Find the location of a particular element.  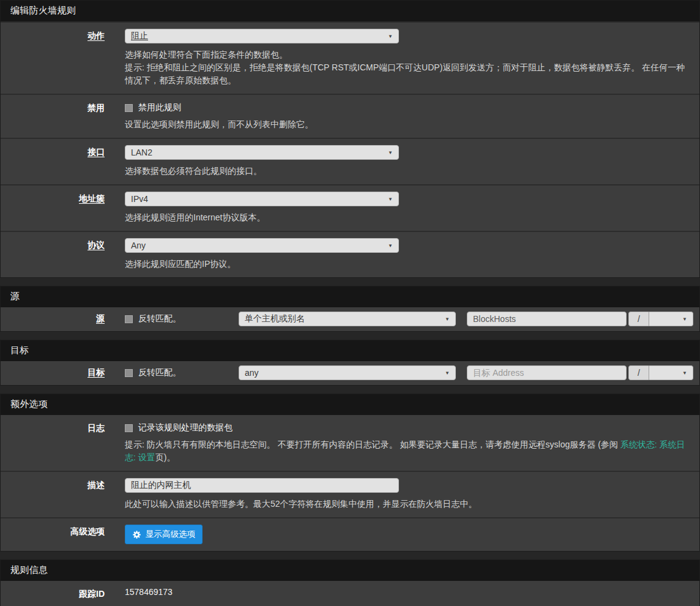

interface-help: 选择数据包必须符合此规则的接口。 is located at coordinates (409, 171).